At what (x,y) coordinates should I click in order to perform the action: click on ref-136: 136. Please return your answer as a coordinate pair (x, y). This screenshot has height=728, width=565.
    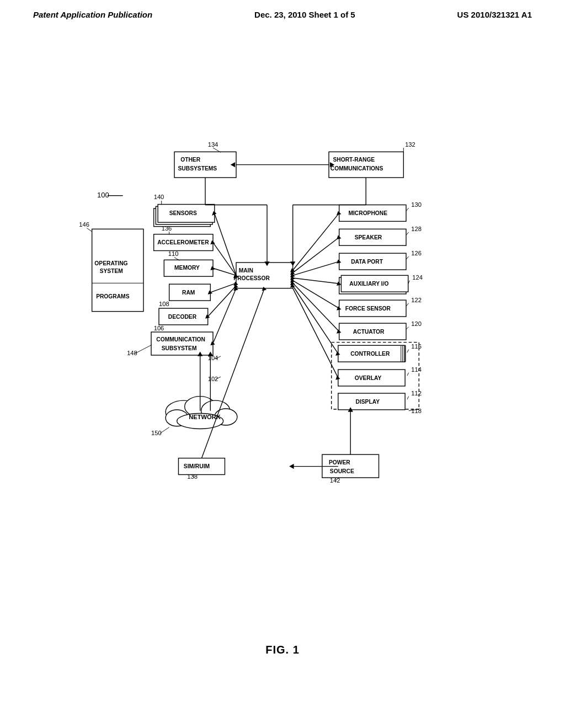
    Looking at the image, I should click on (167, 228).